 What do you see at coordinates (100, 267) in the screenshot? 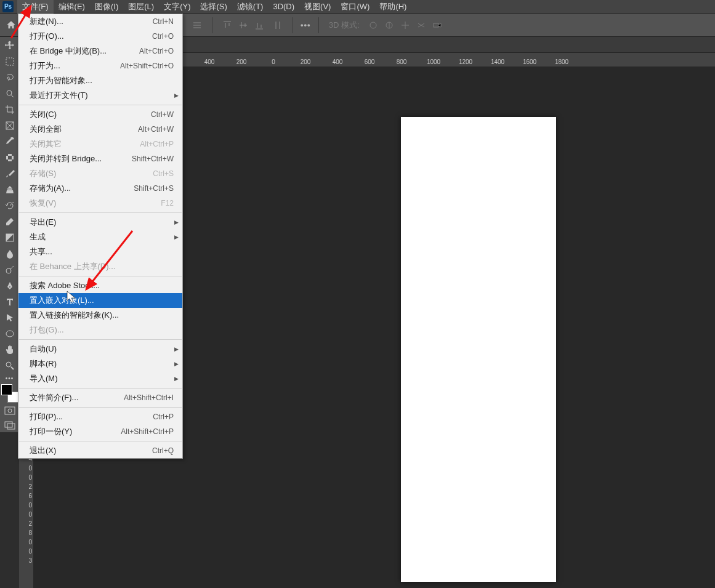
I see `menu-item: 在 Behance 上共享(D)...` at bounding box center [100, 267].